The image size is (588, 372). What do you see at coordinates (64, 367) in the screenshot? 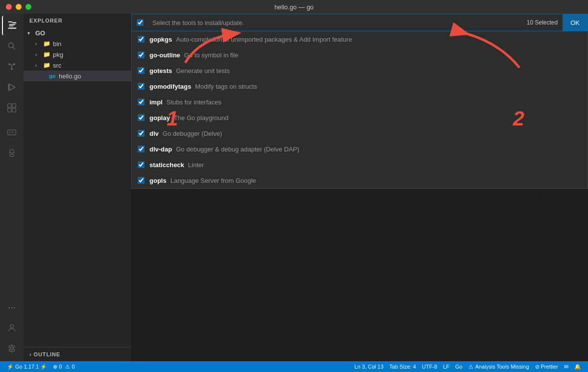
I see `status-errors: ⊗ 0 ⚠ 0` at bounding box center [64, 367].